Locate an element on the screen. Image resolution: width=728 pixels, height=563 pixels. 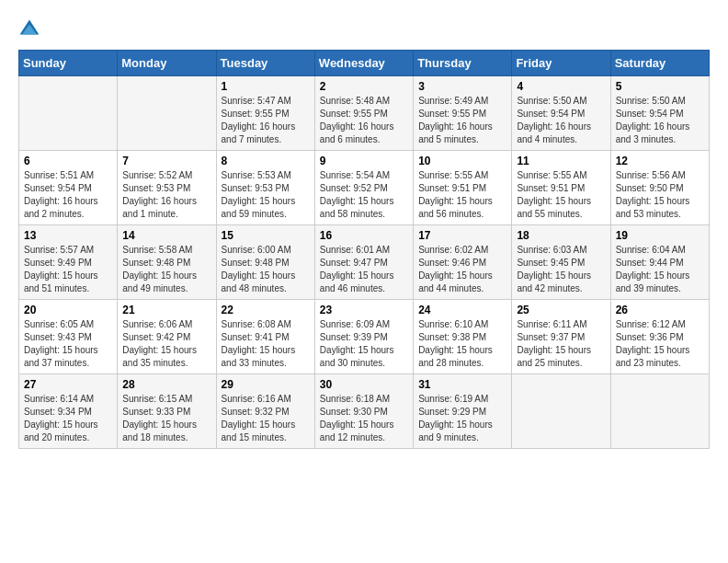
day-number: 7 is located at coordinates (166, 161).